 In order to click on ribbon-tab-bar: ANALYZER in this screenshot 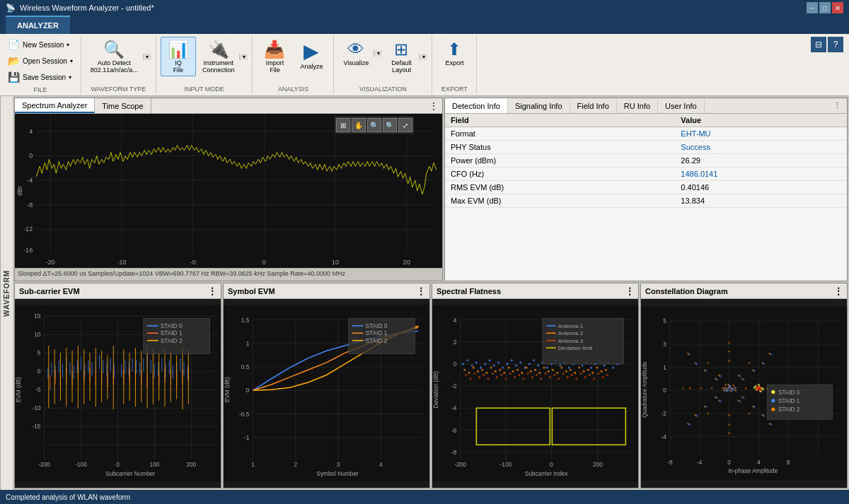, I will do `click(424, 25)`.